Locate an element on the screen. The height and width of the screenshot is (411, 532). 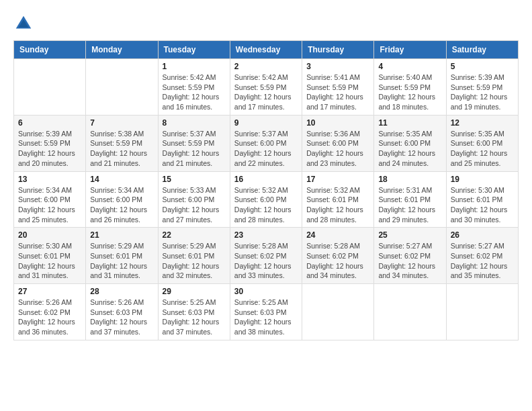
calendar-cell: 27Sunrise: 5:26 AM Sunset: 6:02 PM Dayli… is located at coordinates (50, 312).